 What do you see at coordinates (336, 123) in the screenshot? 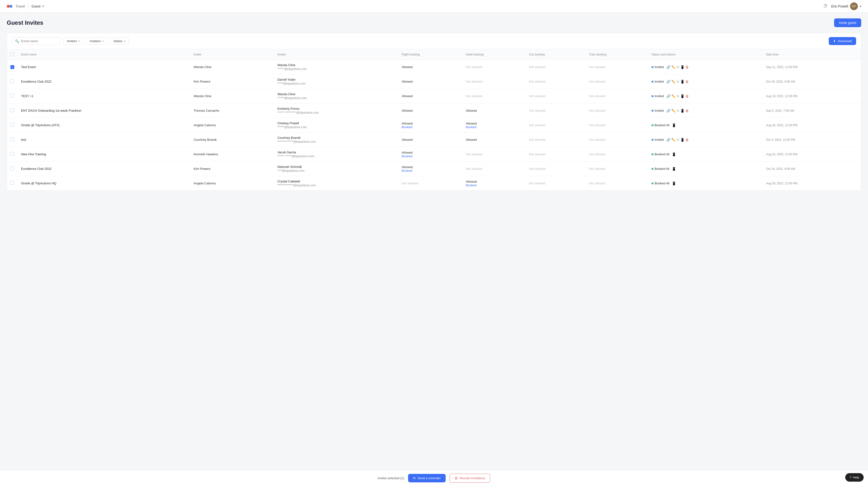
I see `invitee-name: Chelsey Powell` at bounding box center [336, 123].